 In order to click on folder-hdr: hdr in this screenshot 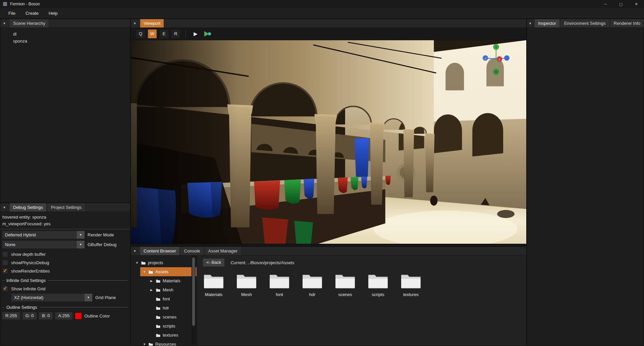, I will do `click(312, 285)`.